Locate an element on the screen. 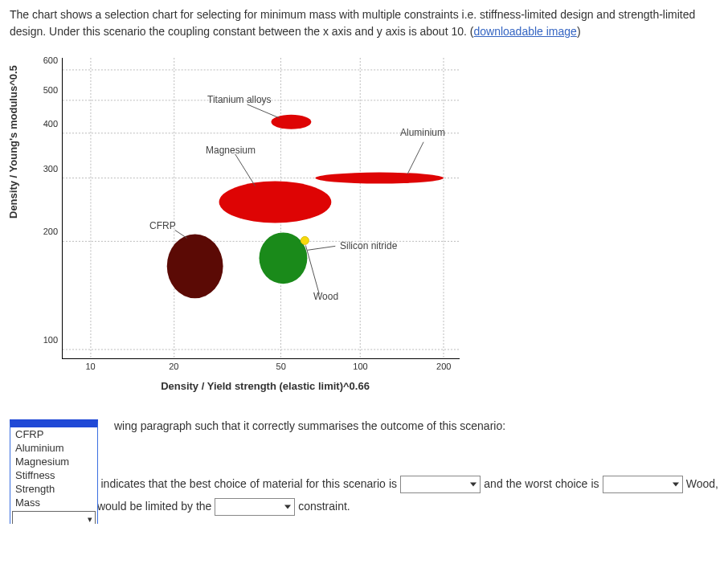 The height and width of the screenshot is (568, 728). ellipse-silicon is located at coordinates (284, 258).